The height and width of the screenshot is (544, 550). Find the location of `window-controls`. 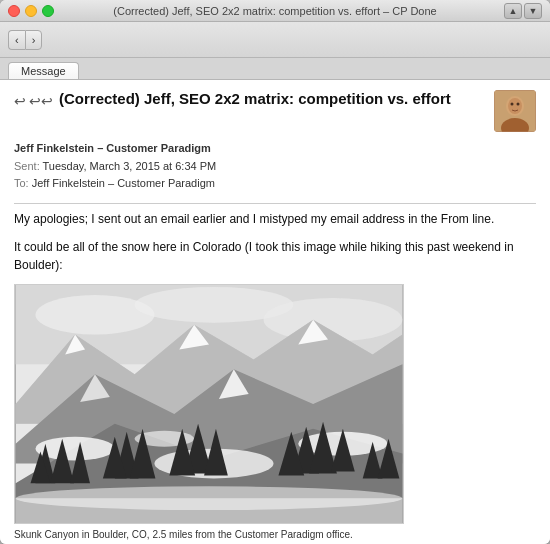

window-controls is located at coordinates (31, 11).